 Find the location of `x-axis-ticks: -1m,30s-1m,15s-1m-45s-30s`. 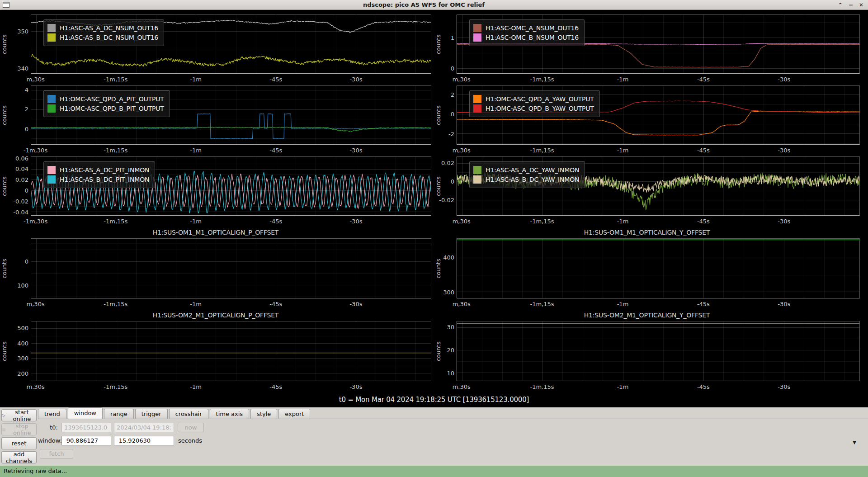

x-axis-ticks: -1m,30s-1m,15s-1m-45s-30s is located at coordinates (231, 151).